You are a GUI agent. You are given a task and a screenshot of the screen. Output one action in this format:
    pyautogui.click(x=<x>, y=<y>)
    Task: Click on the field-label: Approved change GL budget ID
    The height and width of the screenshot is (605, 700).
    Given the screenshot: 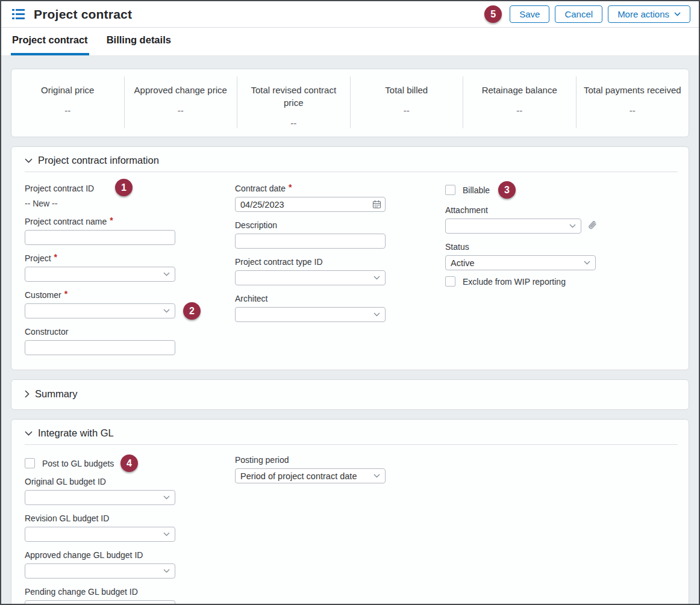 What is the action you would take?
    pyautogui.click(x=100, y=555)
    